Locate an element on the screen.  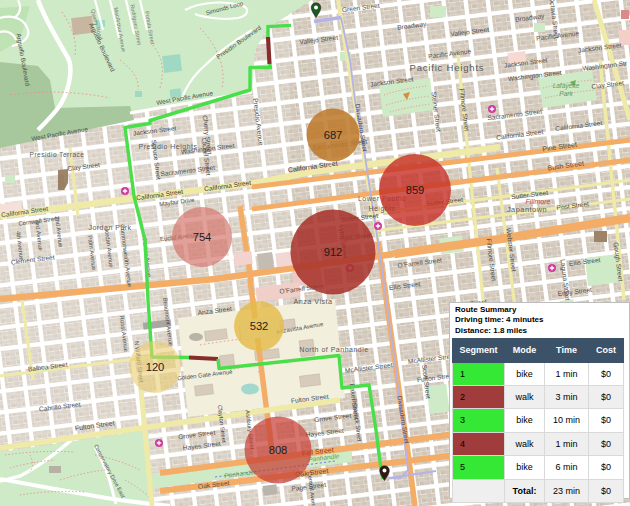
svg-text: North of Panhandle is located at coordinates (334, 350).